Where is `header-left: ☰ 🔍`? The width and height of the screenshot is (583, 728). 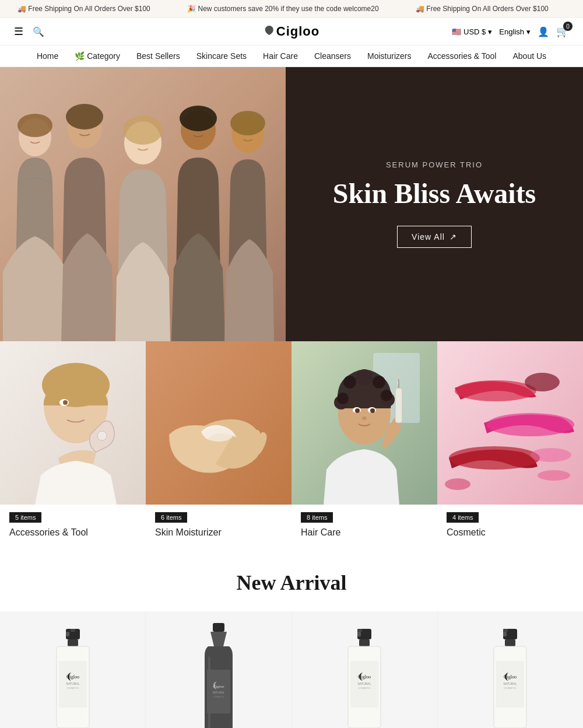
header-left: ☰ 🔍 is located at coordinates (29, 32).